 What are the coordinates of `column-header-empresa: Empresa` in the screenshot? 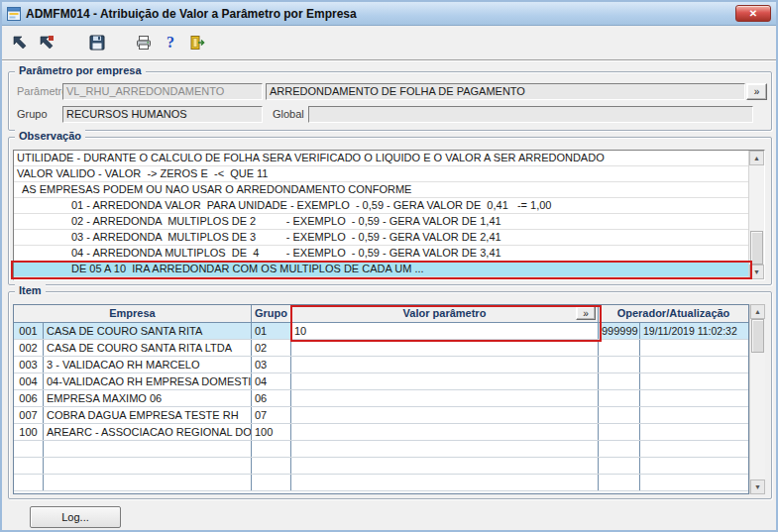 It's located at (133, 313).